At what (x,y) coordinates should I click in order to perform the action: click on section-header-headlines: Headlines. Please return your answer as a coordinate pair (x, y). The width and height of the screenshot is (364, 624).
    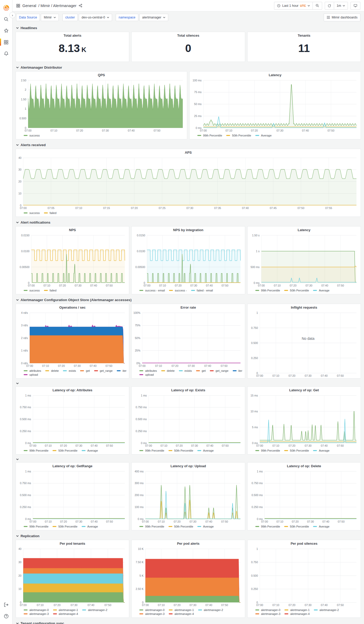
    Looking at the image, I should click on (188, 28).